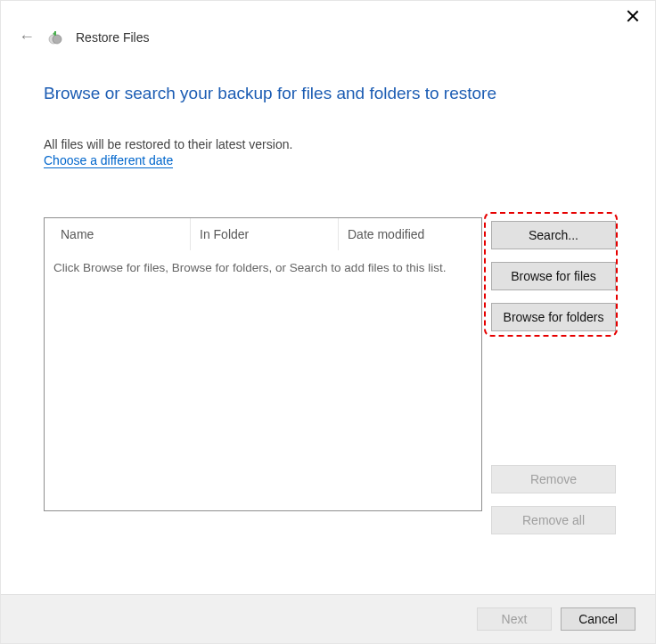  I want to click on empty-list-text: Click Browse for files, Browse for folde…, so click(263, 262).